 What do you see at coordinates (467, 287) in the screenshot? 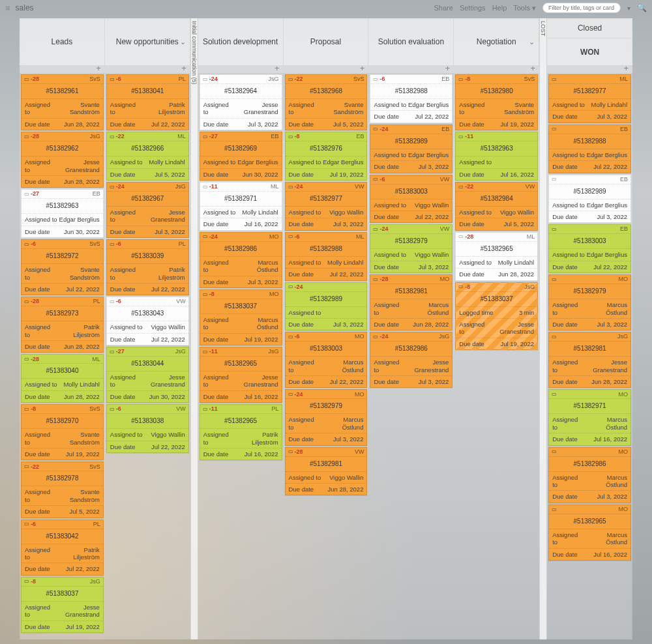
I see `days-overdue: -8` at bounding box center [467, 287].